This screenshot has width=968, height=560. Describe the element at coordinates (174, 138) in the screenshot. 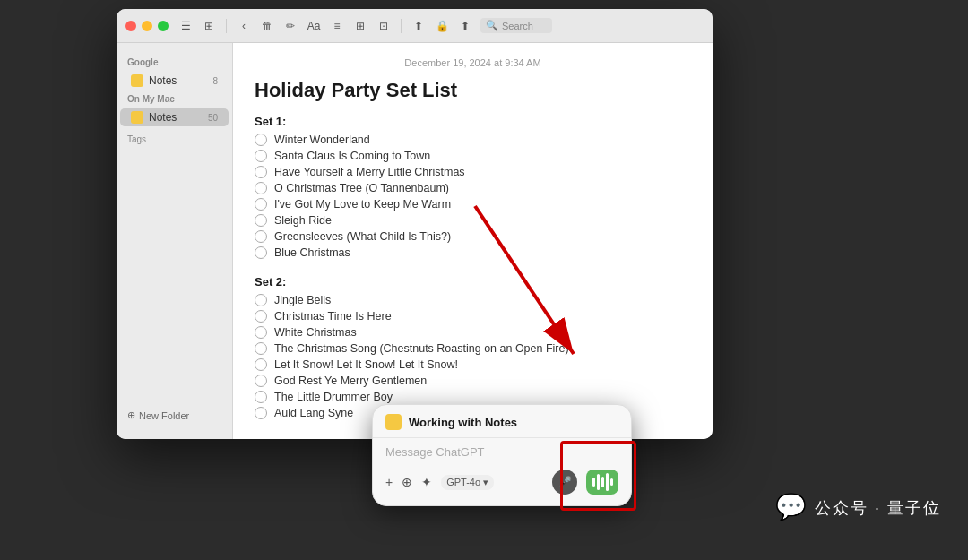

I see `tags-section-label: Tags` at that location.